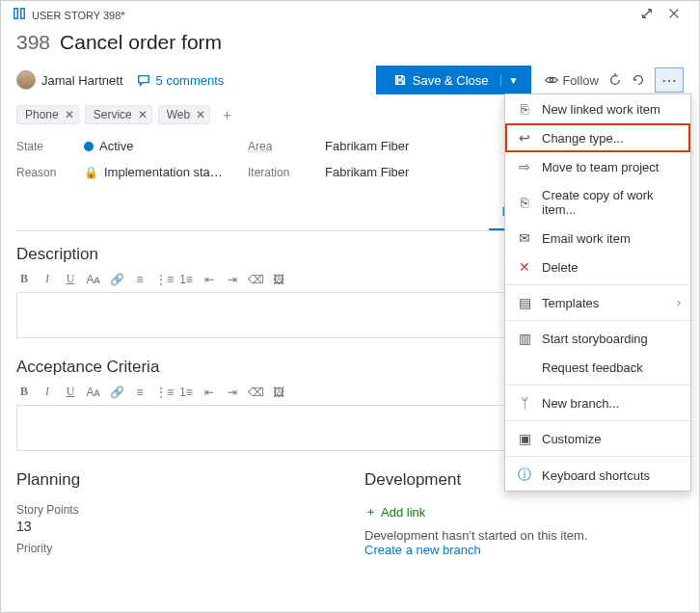 The height and width of the screenshot is (613, 700). I want to click on assignee-picker: Jamal Hartnett, so click(69, 80).